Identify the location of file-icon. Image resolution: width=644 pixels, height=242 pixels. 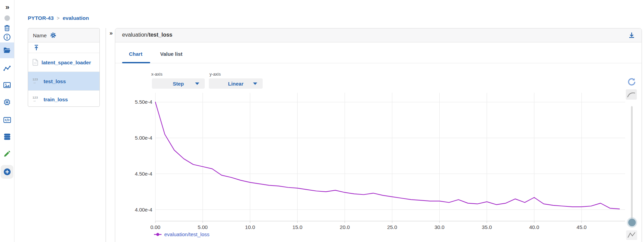
(35, 62).